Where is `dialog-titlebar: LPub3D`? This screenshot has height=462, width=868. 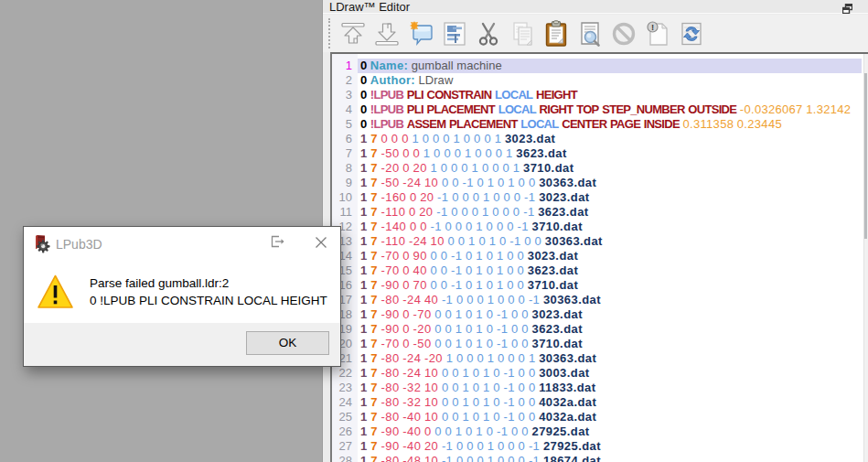 dialog-titlebar: LPub3D is located at coordinates (182, 243).